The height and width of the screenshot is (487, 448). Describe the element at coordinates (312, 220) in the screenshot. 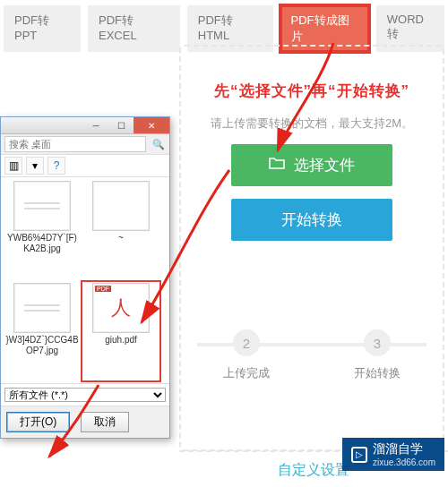

I see `start-convert-label: 开始转换` at that location.